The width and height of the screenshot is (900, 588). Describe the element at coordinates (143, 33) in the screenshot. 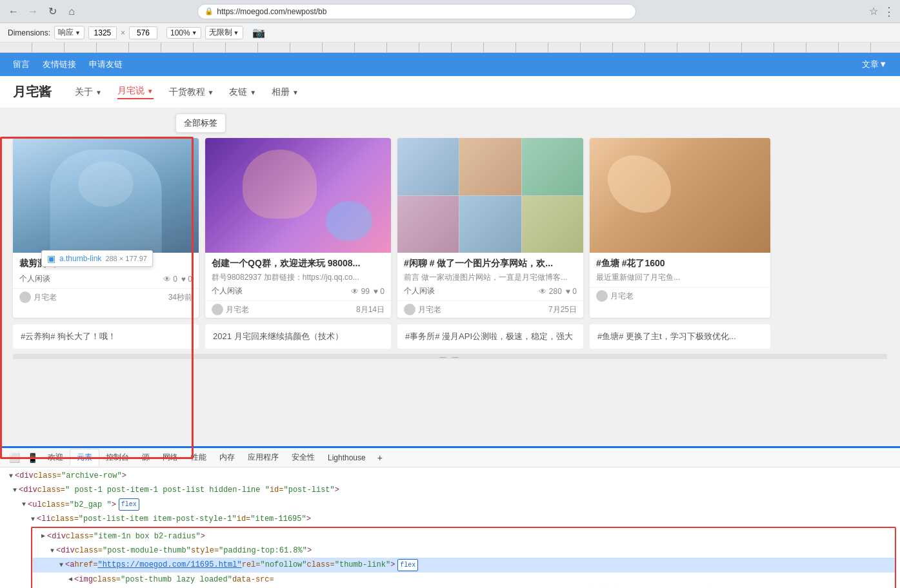

I see `height-input` at that location.